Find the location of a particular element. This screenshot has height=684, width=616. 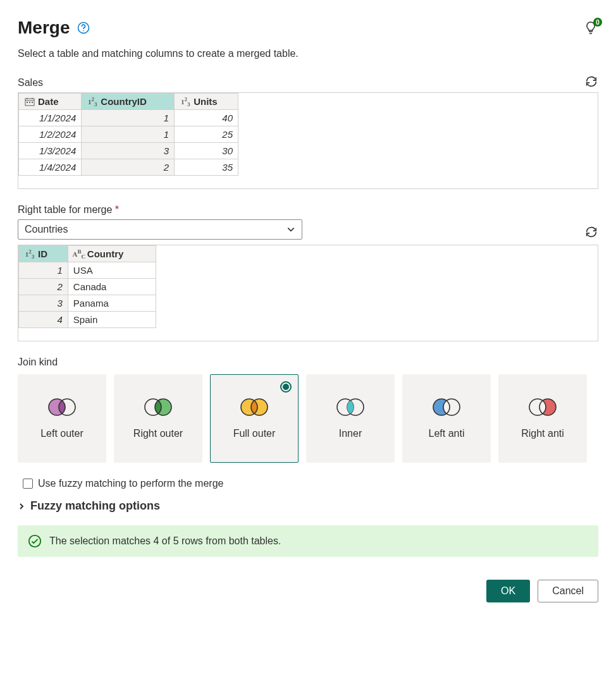

status-message: The selection matches 4 of 5 rows from b… is located at coordinates (165, 541).